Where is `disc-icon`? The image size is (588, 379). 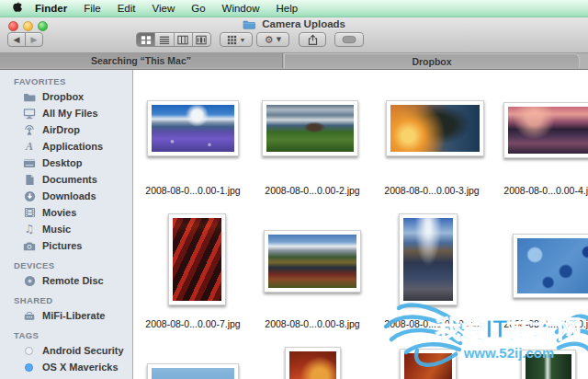
disc-icon is located at coordinates (29, 281).